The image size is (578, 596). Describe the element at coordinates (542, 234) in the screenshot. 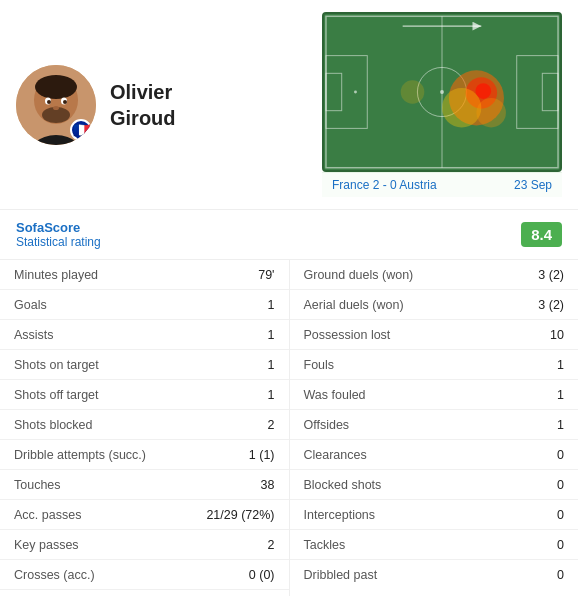

I see `rating-badge: 8.4` at that location.